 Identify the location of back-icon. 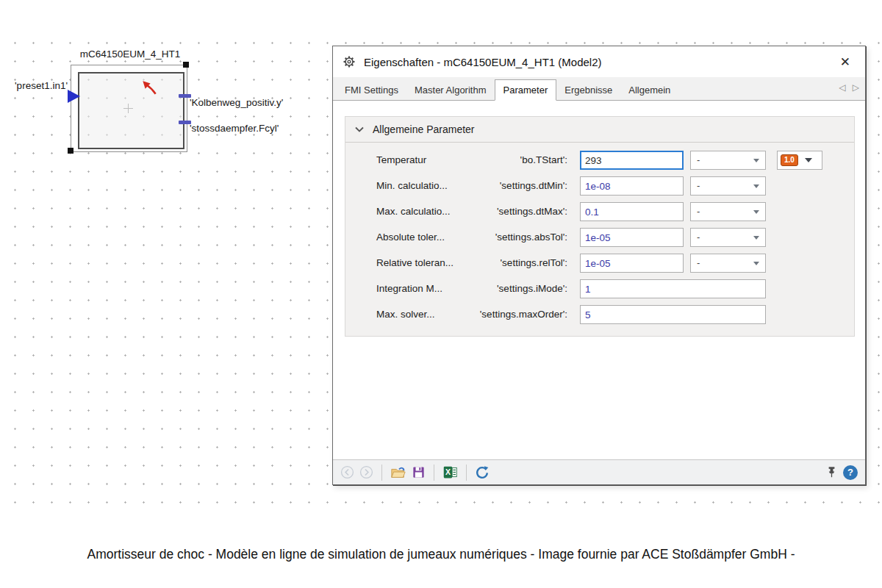
(347, 472).